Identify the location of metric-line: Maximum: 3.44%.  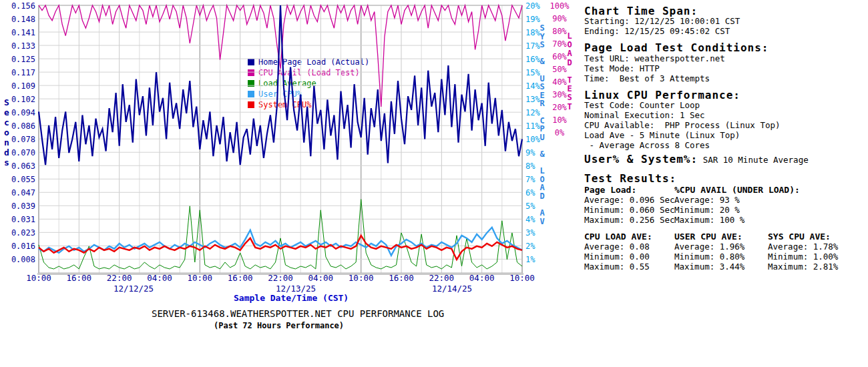
(709, 267).